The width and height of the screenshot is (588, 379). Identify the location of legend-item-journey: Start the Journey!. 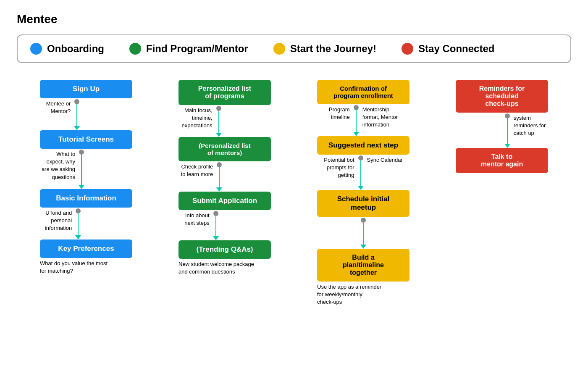
(325, 49).